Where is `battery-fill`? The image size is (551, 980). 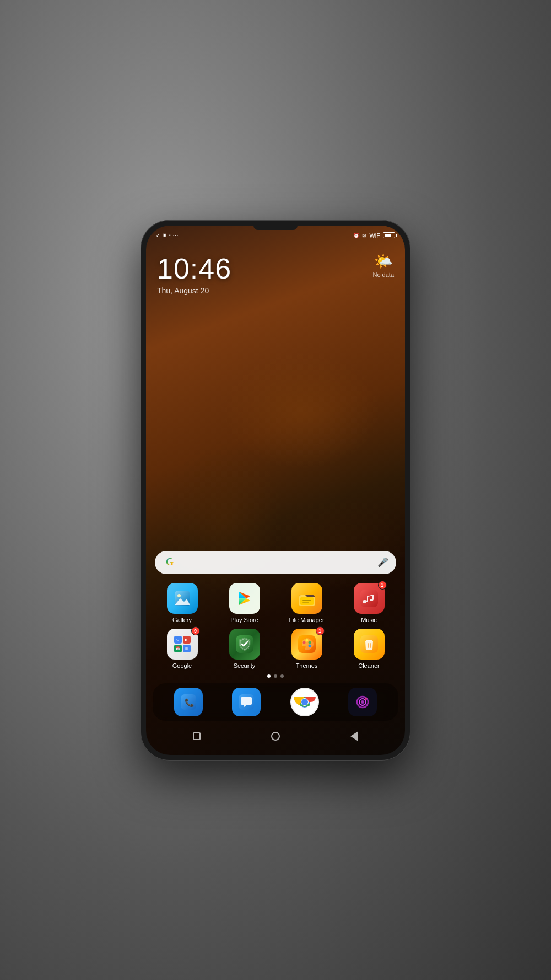
battery-fill is located at coordinates (388, 235).